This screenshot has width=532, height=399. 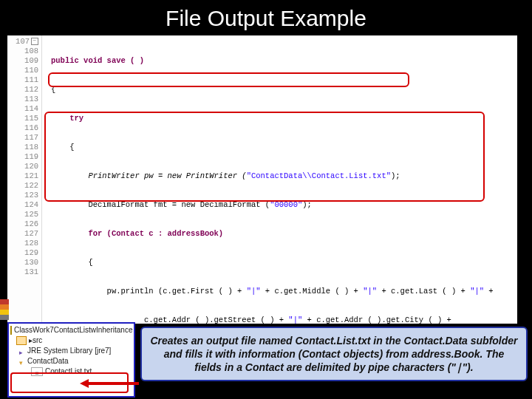 What do you see at coordinates (11, 330) in the screenshot?
I see `project-icon` at bounding box center [11, 330].